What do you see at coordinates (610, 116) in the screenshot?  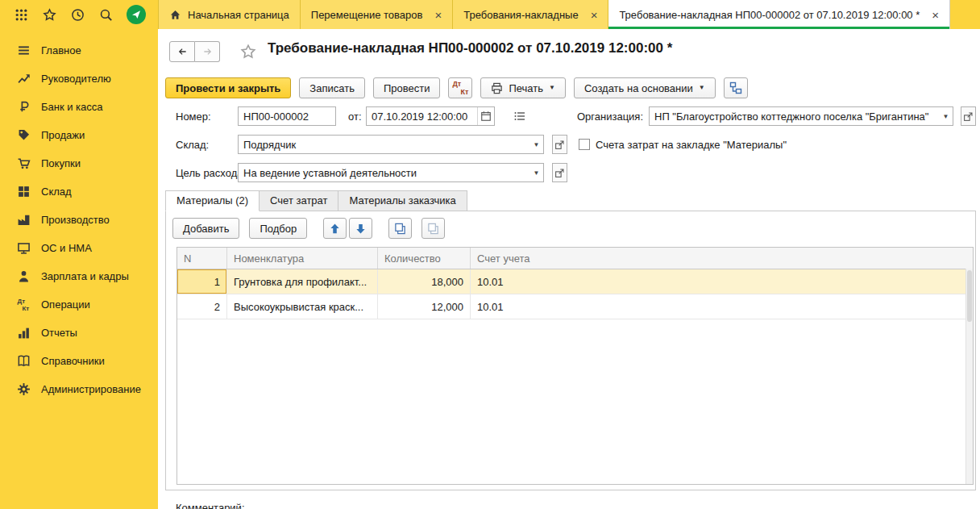 I see `organization-label-wrap: Организация:` at bounding box center [610, 116].